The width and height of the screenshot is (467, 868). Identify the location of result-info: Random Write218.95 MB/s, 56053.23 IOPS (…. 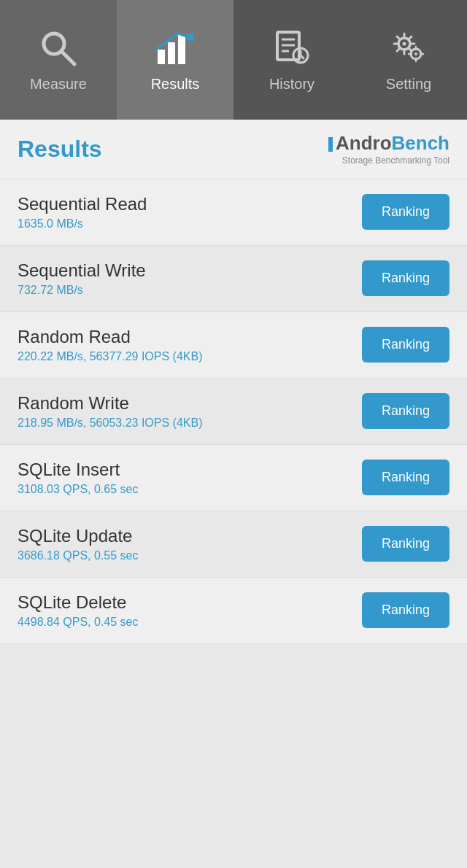
(109, 411).